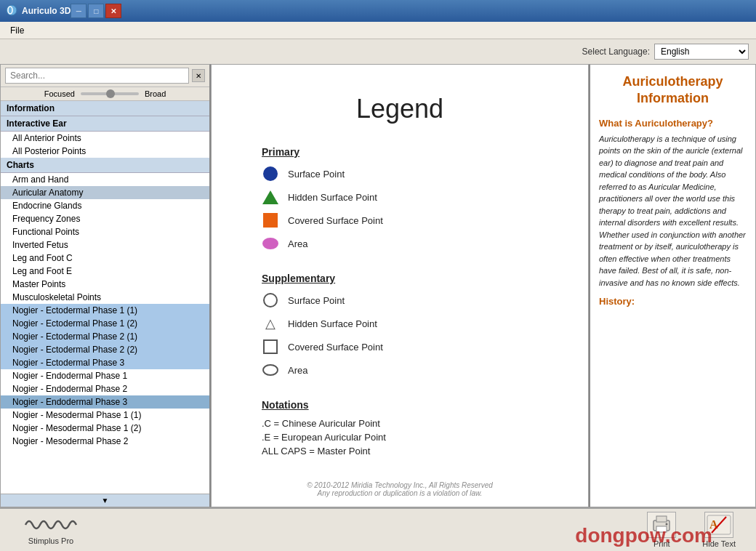 This screenshot has width=756, height=551. Describe the element at coordinates (673, 124) in the screenshot. I see `what-is-title: What is Auriculotherapy?` at that location.